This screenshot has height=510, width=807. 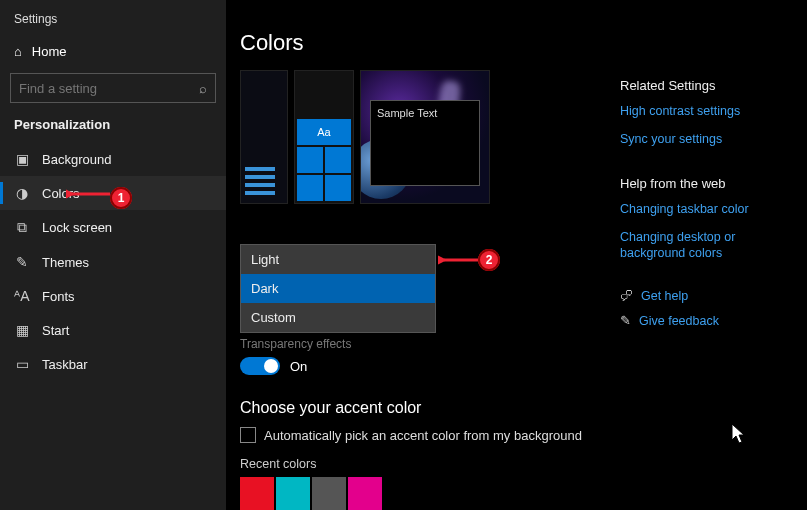 What do you see at coordinates (22, 330) in the screenshot?
I see `start-icon: ▦` at bounding box center [22, 330].